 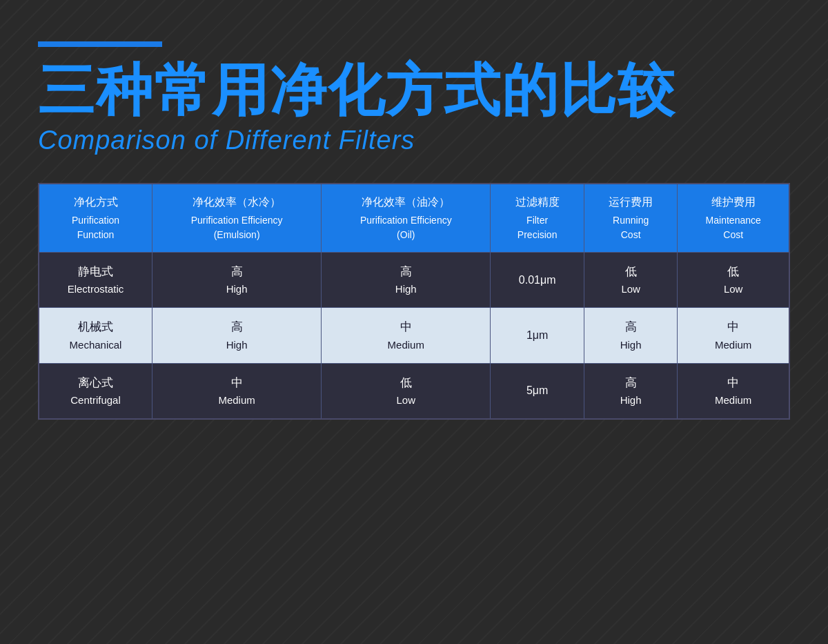 What do you see at coordinates (406, 228) in the screenshot?
I see `header-en-2: Purification Efficiency (Oil)` at bounding box center [406, 228].